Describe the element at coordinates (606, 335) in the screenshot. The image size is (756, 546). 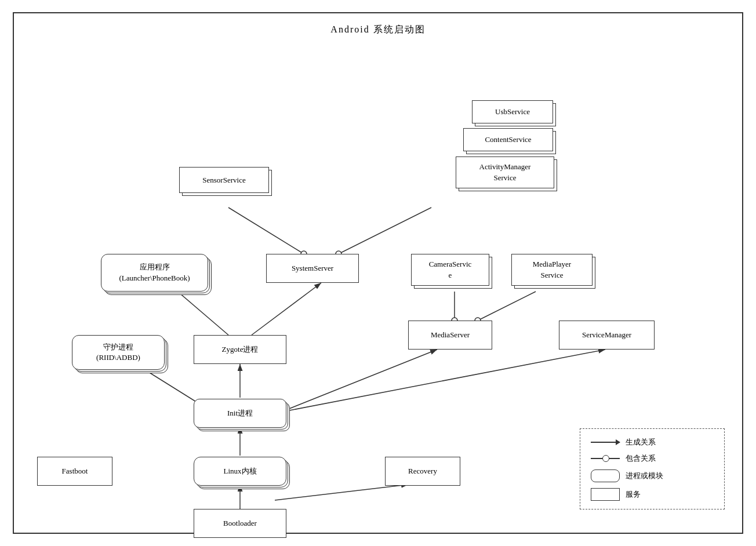
I see `servicemanager-box: ServiceManager` at that location.